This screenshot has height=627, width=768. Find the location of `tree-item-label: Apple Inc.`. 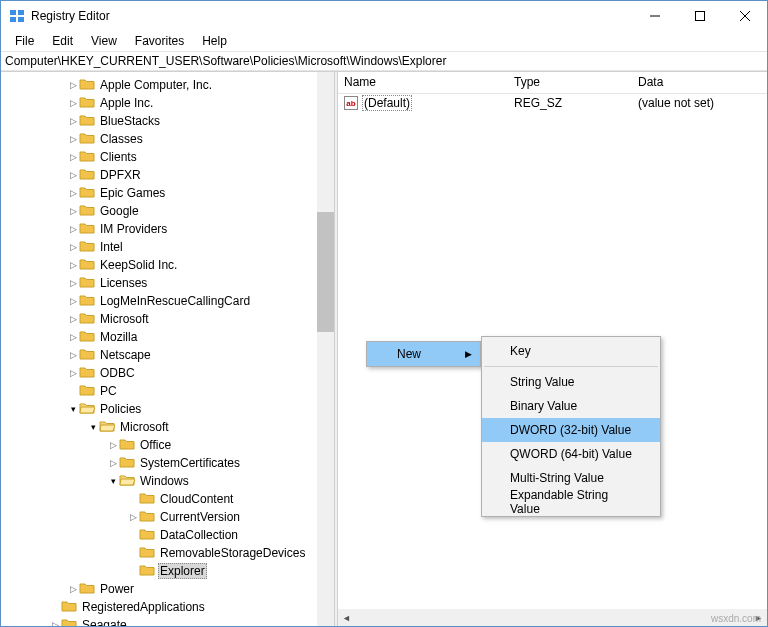

tree-item-label: Apple Inc. is located at coordinates (126, 103).